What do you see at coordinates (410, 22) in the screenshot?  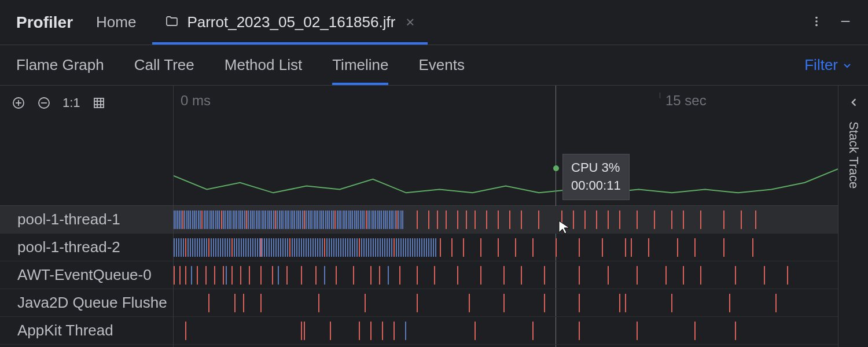 I see `close-icon: ×` at bounding box center [410, 22].